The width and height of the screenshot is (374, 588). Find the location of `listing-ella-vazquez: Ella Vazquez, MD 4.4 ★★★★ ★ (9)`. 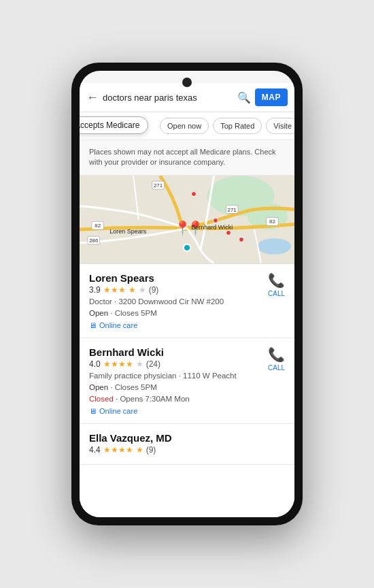

listing-ella-vazquez: Ella Vazquez, MD 4.4 ★★★★ ★ (9) is located at coordinates (187, 444).